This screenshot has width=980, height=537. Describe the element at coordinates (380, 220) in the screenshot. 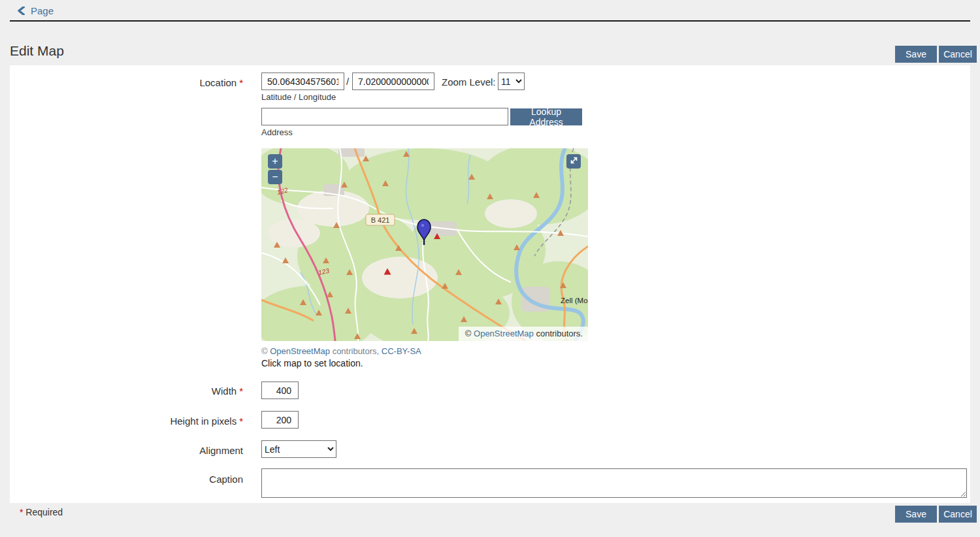

I see `road-ref-shield: B 421` at that location.